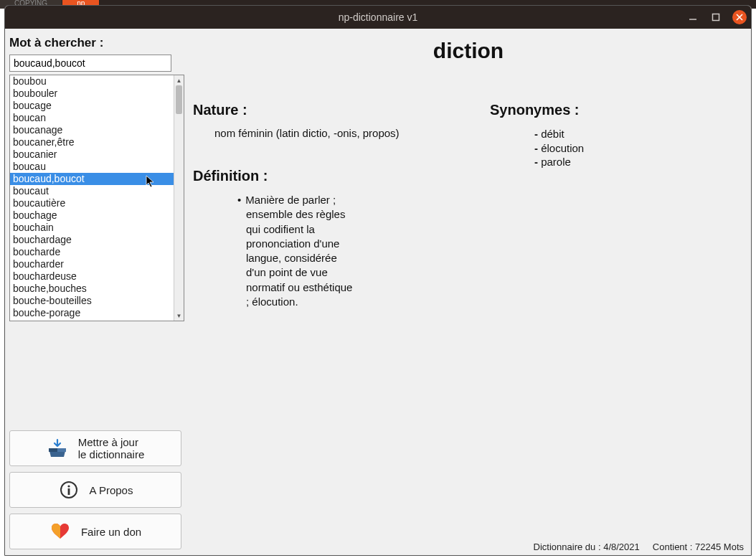  I want to click on definition-heading: Définition :, so click(320, 176).